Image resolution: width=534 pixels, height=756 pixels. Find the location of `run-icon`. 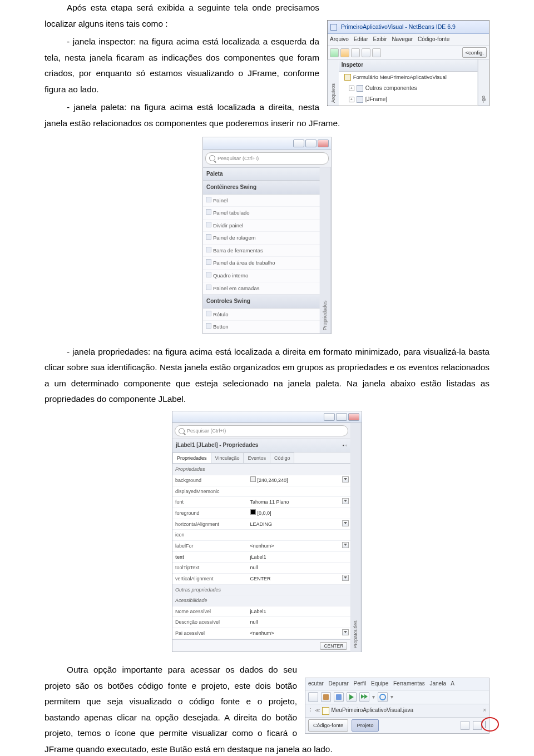

run-icon is located at coordinates (352, 697).